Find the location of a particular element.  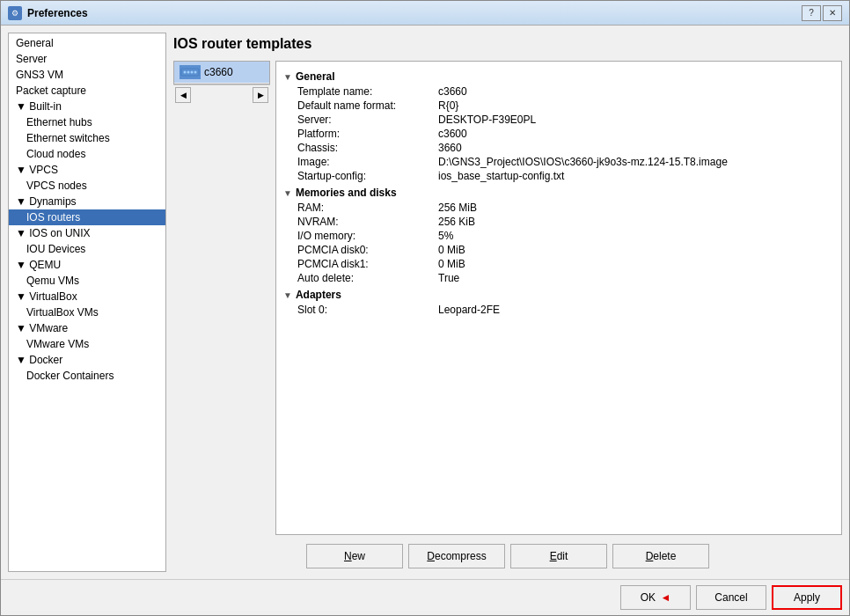

sidebar-item-virtualbox: ▼ VirtualBox is located at coordinates (87, 297).